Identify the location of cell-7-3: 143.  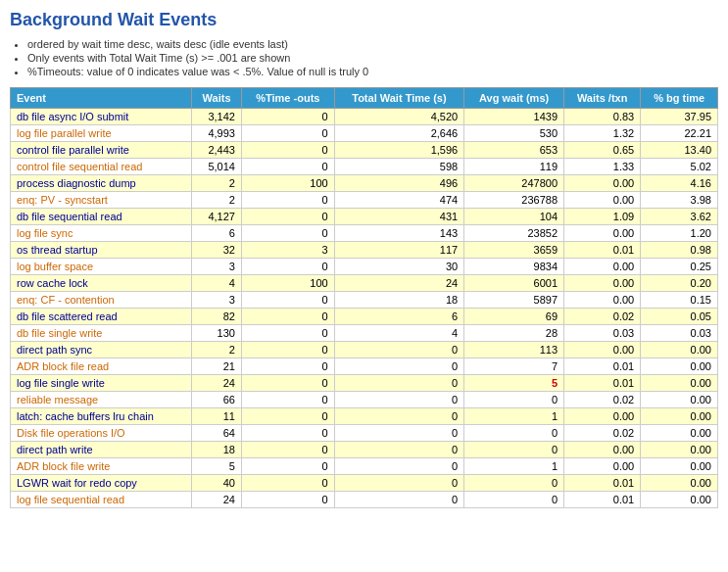
(399, 233).